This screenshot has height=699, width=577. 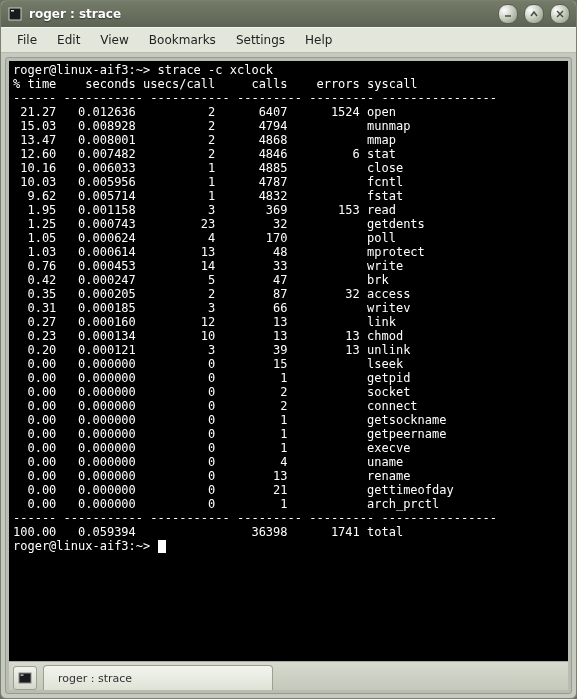 What do you see at coordinates (288, 40) in the screenshot?
I see `menubar: FileEditViewBookmarksSettingsHelp` at bounding box center [288, 40].